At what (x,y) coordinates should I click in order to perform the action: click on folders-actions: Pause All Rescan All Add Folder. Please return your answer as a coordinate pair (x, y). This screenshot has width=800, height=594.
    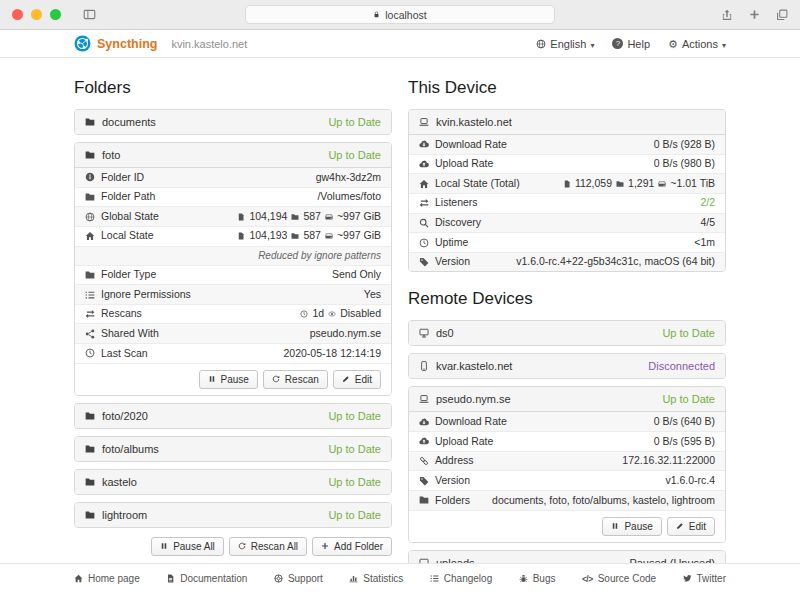
    Looking at the image, I should click on (233, 546).